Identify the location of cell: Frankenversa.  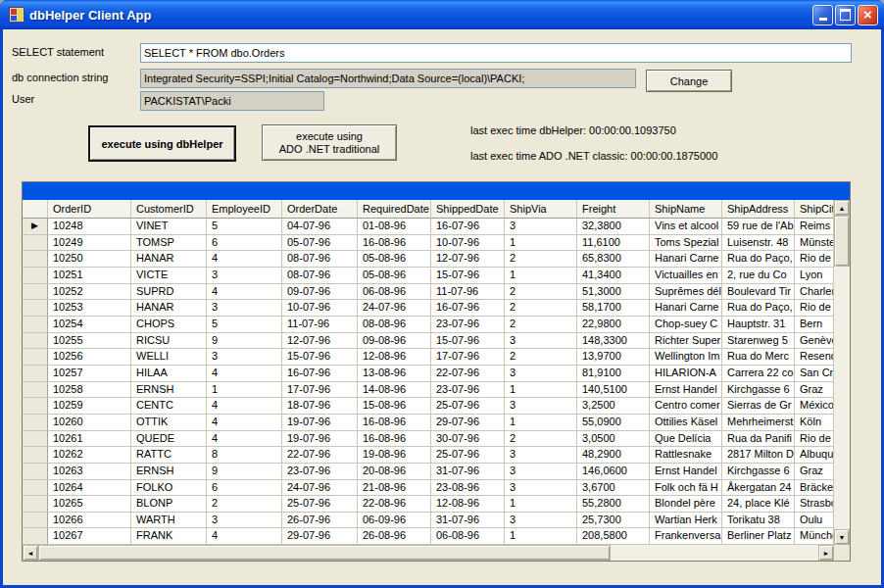
(686, 537).